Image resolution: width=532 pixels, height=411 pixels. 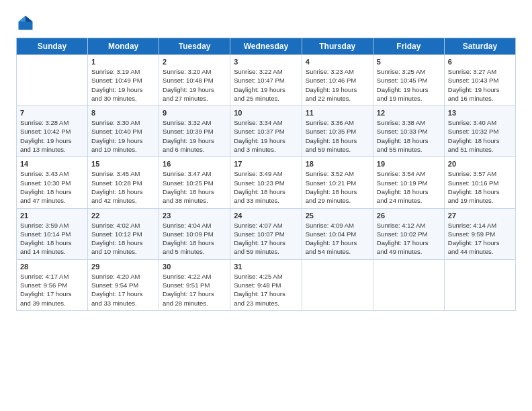 What do you see at coordinates (195, 267) in the screenshot?
I see `day-number: 30` at bounding box center [195, 267].